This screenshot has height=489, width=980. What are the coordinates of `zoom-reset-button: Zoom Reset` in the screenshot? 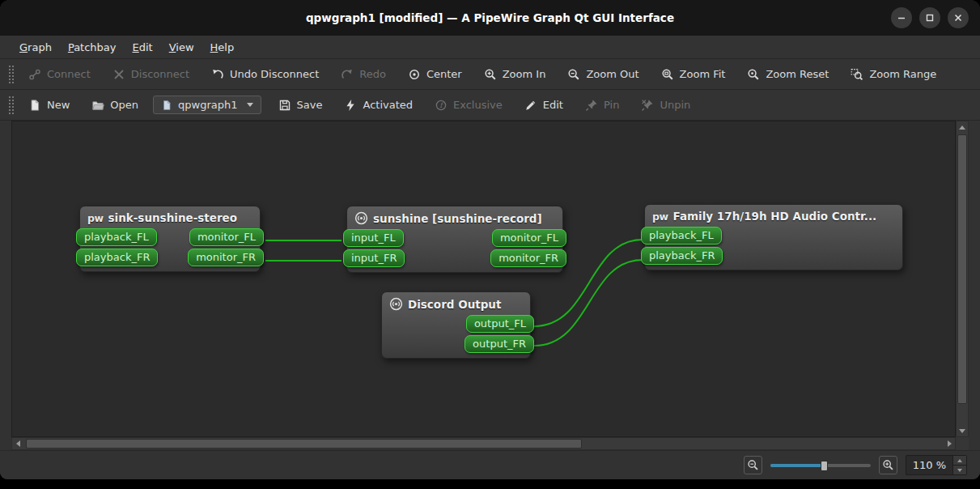 It's located at (788, 74).